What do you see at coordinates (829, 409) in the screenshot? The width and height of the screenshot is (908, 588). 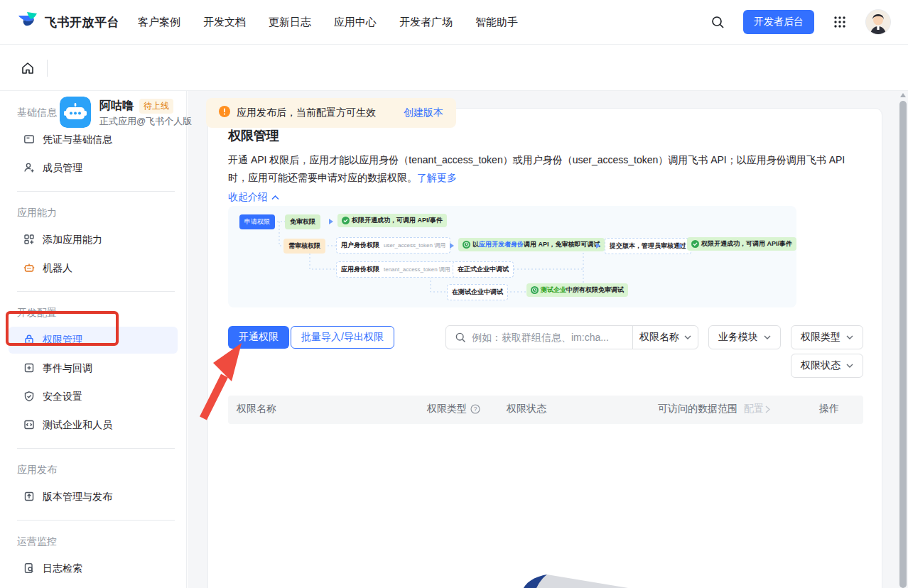 I see `col-action: 操作` at bounding box center [829, 409].